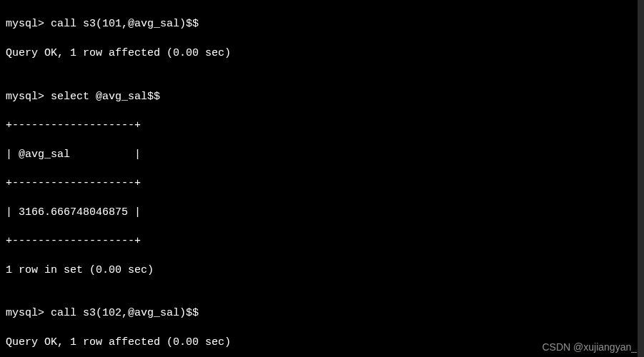  What do you see at coordinates (124, 24) in the screenshot?
I see `command-call-s3-101: call s3(101,@avg_sal)$$` at bounding box center [124, 24].